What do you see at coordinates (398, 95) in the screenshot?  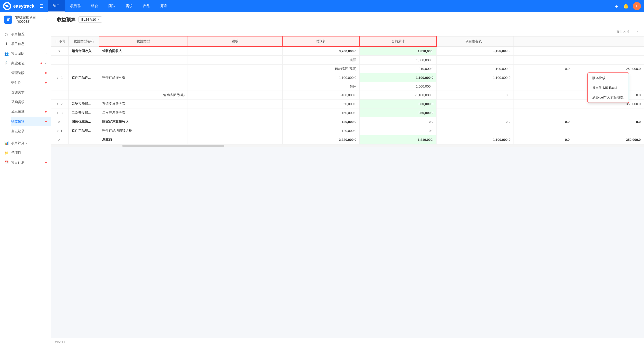 I see `row-diff-current: -1,100,000.0` at bounding box center [398, 95].